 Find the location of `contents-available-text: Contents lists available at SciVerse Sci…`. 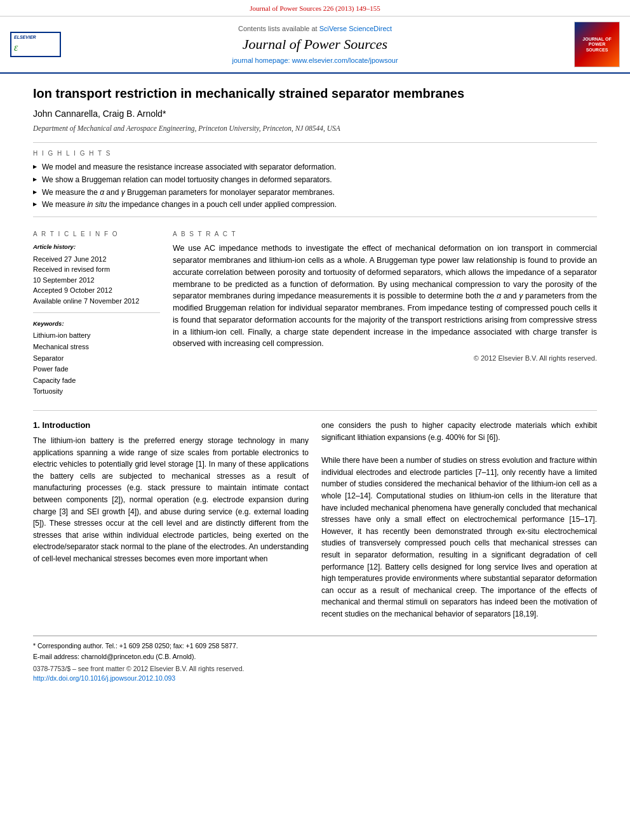

contents-available-text: Contents lists available at SciVerse Sci… is located at coordinates (315, 29).